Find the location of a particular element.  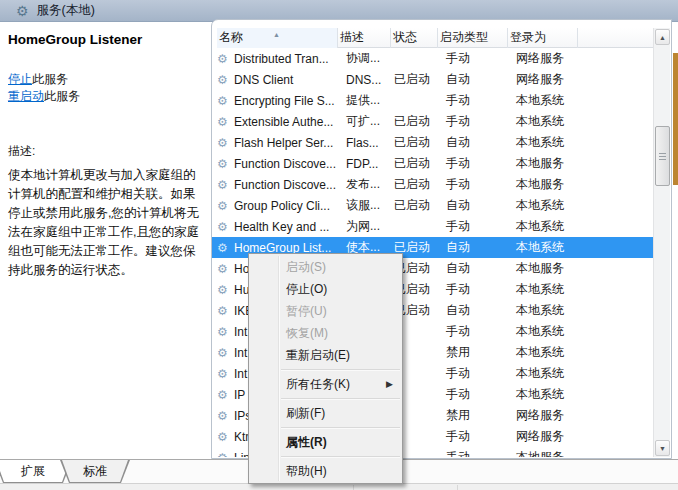

description-label: 描述: is located at coordinates (105, 152).